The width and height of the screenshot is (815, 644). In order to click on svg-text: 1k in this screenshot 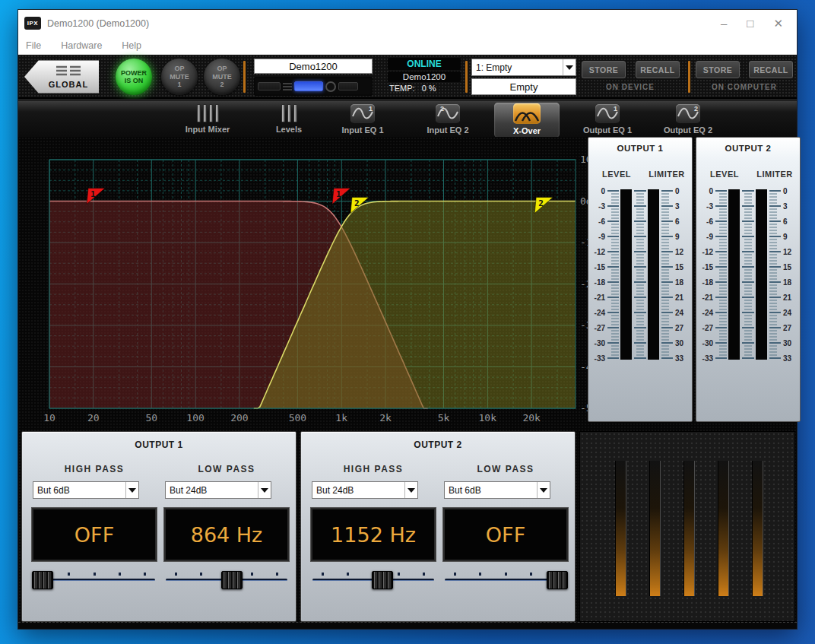, I will do `click(341, 418)`.